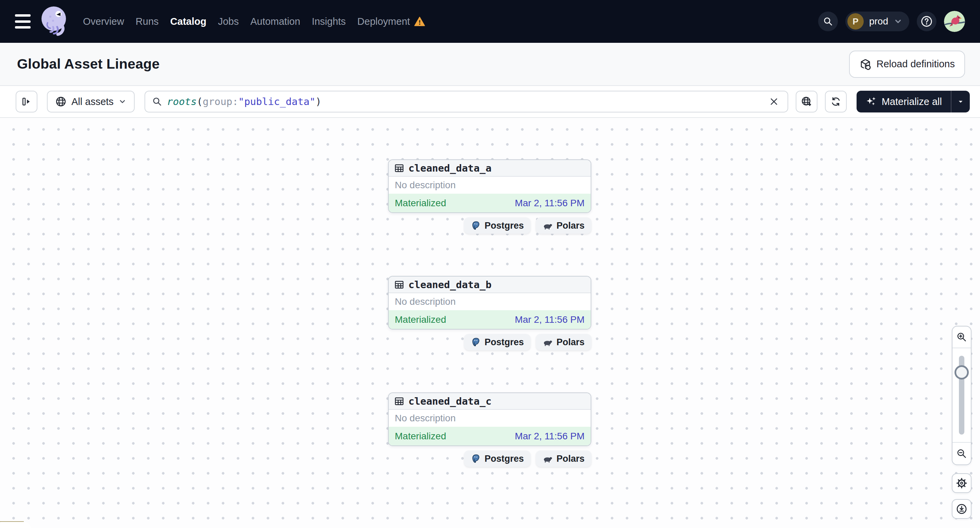 The width and height of the screenshot is (980, 528). I want to click on minimap, so click(12, 525).